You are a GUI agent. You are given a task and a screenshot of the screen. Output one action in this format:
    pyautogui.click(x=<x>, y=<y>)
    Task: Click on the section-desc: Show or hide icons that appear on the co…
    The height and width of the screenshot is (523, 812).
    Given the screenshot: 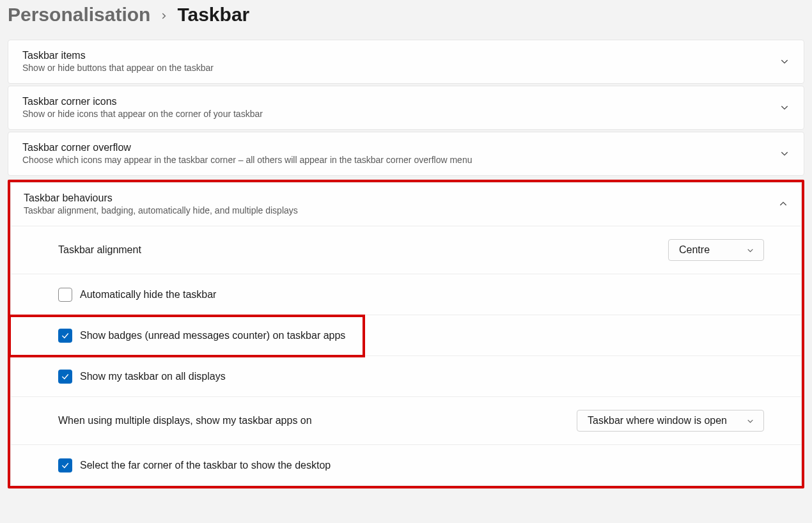 What is the action you would take?
    pyautogui.click(x=143, y=114)
    